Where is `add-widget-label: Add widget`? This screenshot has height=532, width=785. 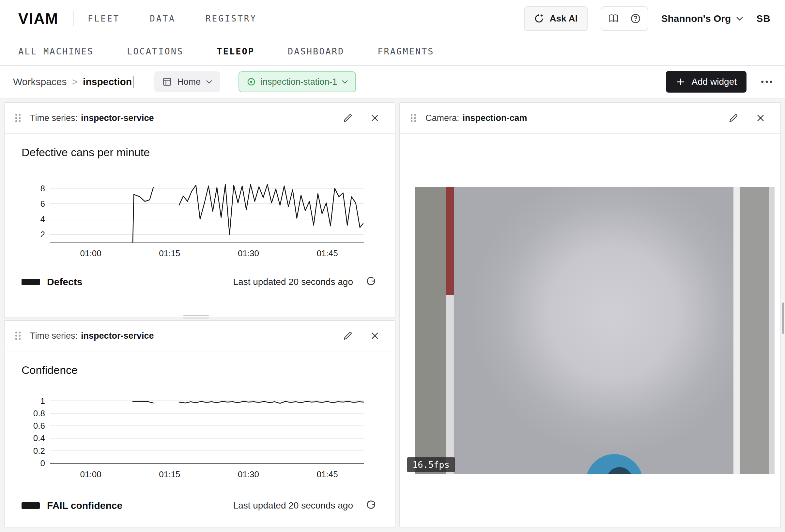 add-widget-label: Add widget is located at coordinates (714, 82).